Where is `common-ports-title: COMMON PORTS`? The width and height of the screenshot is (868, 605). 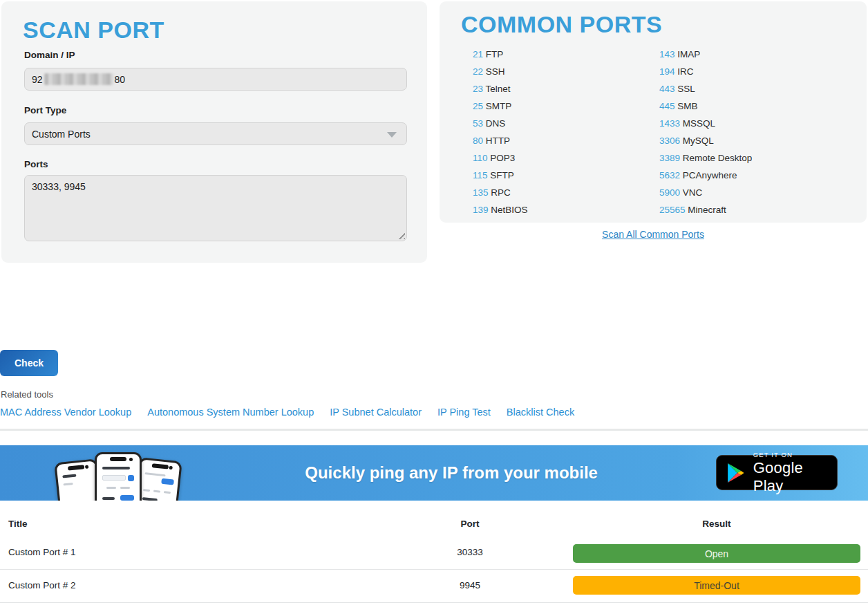
common-ports-title: COMMON PORTS is located at coordinates (561, 25).